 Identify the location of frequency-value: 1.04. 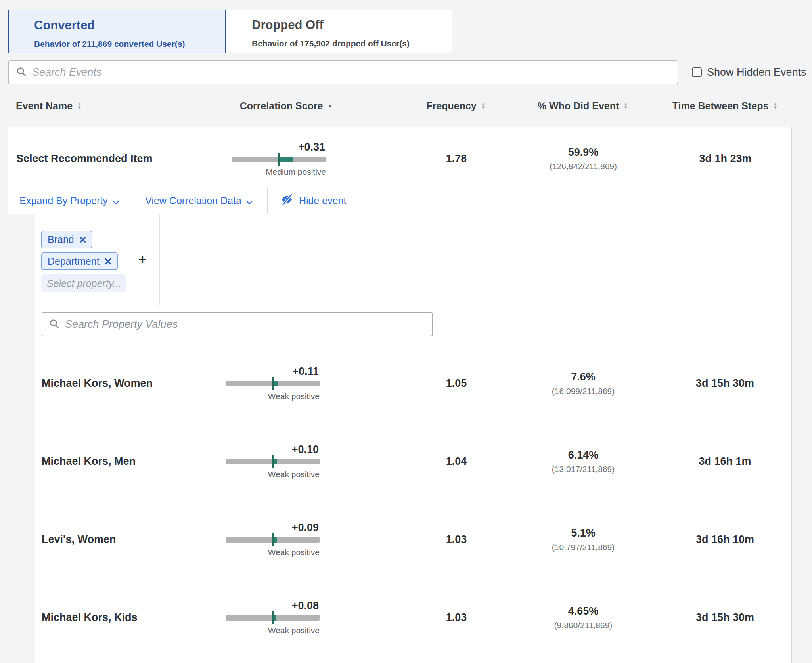
(457, 461).